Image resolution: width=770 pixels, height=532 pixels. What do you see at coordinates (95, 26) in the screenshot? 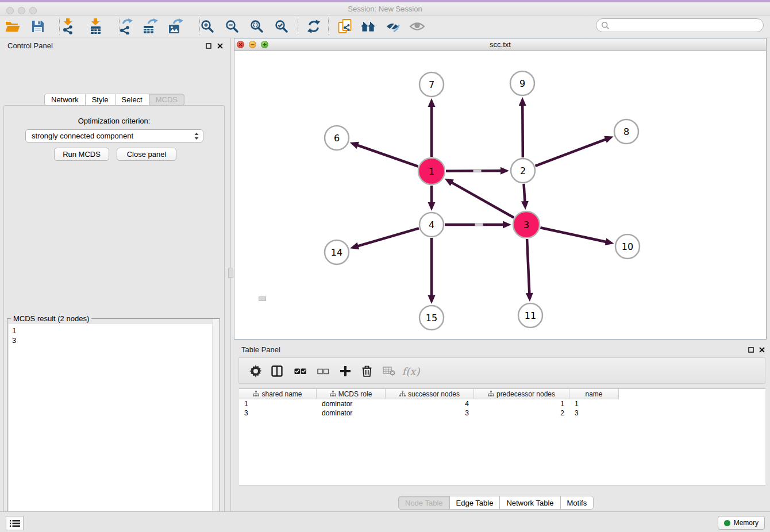
I see `import-table-icon` at bounding box center [95, 26].